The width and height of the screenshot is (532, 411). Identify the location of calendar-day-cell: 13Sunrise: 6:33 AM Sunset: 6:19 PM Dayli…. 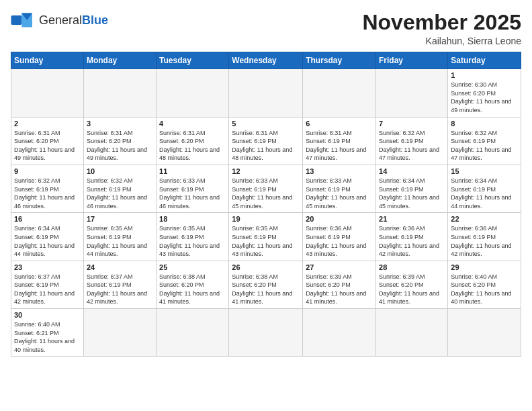
(340, 188).